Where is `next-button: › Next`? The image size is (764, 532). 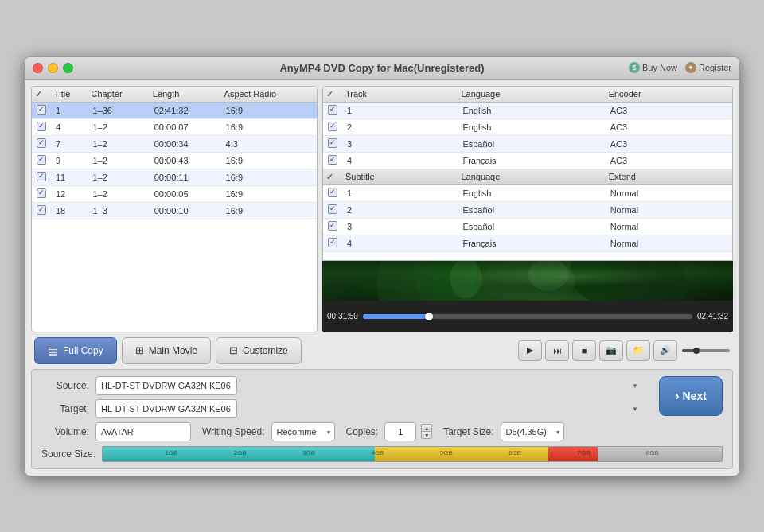
next-button: › Next is located at coordinates (691, 396).